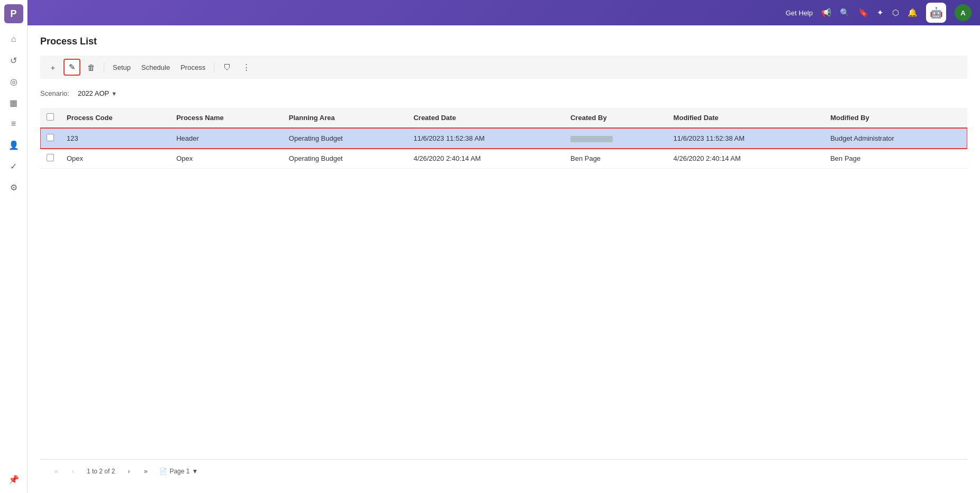 The height and width of the screenshot is (493, 980). Describe the element at coordinates (14, 246) in the screenshot. I see `sidebar: P ⌂ ↺ ◎ ▦ ≡ 👤 ✓ ⚙ 📌` at that location.